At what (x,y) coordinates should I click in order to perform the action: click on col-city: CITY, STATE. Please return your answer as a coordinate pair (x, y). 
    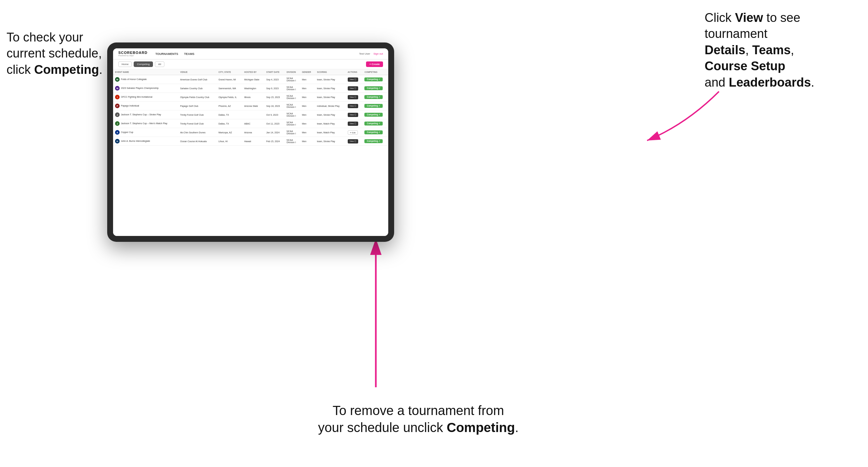
    Looking at the image, I should click on (229, 72).